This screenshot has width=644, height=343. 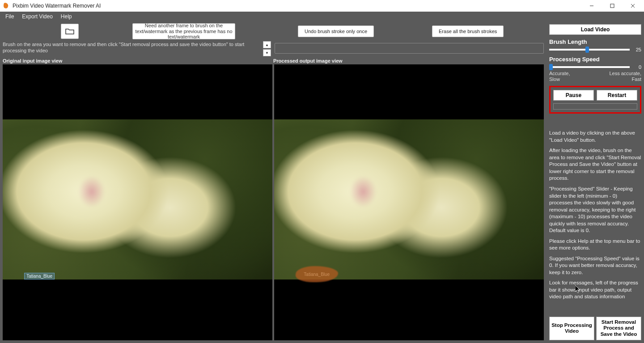 What do you see at coordinates (592, 6) in the screenshot?
I see `minimize-button` at bounding box center [592, 6].